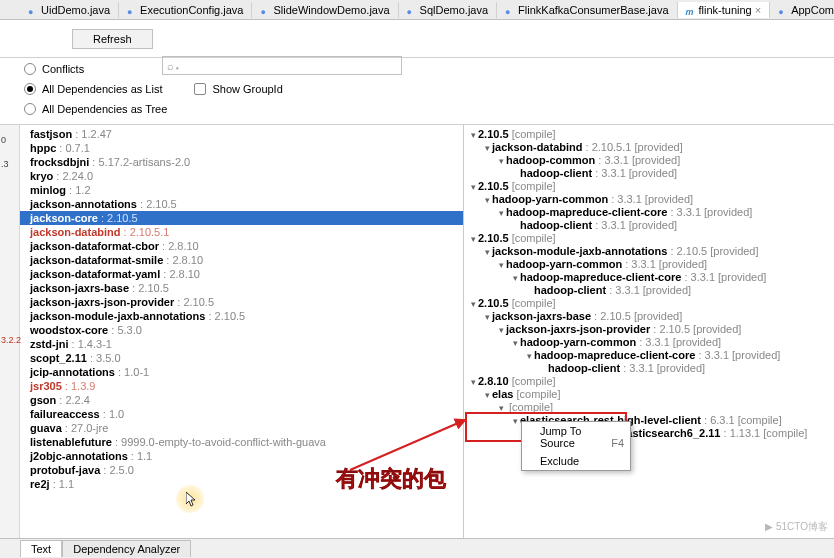 The image size is (834, 558). I want to click on filter-options: ⌕▾ Conflicts All Dependencies as List Sh…, so click(417, 92).